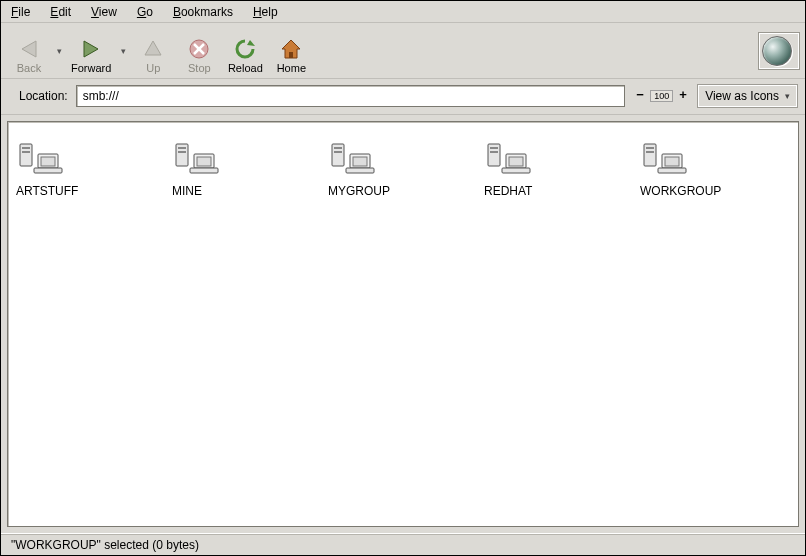 This screenshot has width=806, height=556. Describe the element at coordinates (662, 96) in the screenshot. I see `zoom-control: − 100 +` at that location.